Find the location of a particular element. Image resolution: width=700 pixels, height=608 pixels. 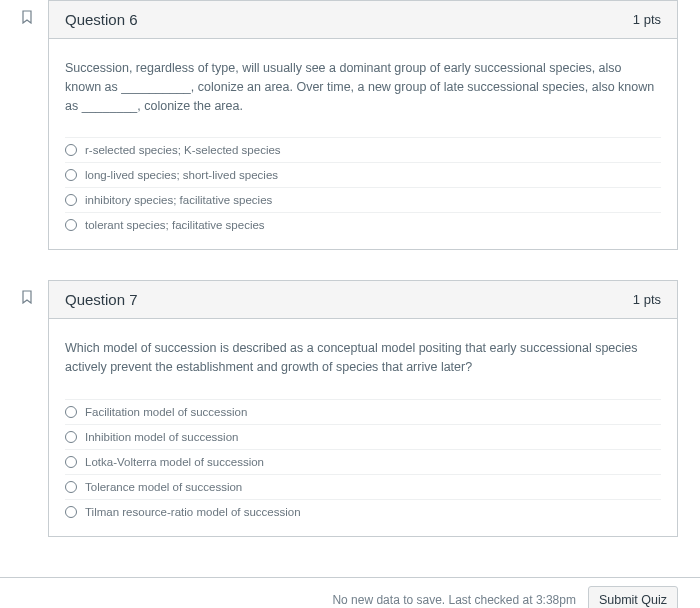

answer-label: tolerant species; facilitative species is located at coordinates (175, 225).